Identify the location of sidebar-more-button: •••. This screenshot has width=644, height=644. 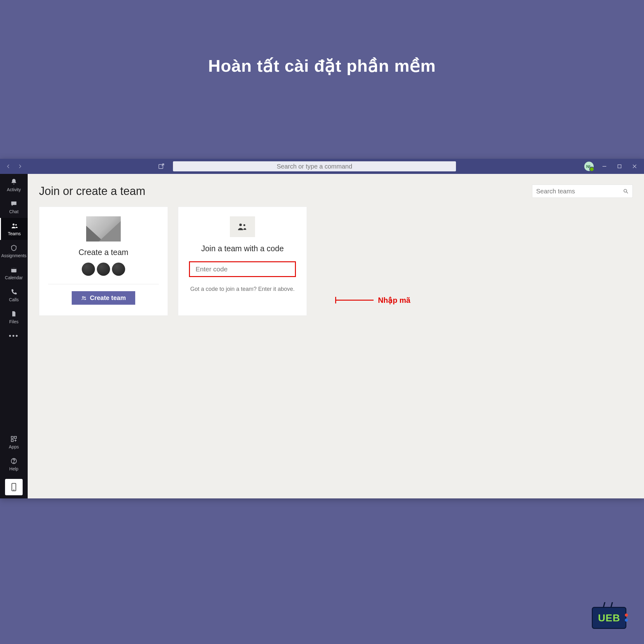
(14, 336).